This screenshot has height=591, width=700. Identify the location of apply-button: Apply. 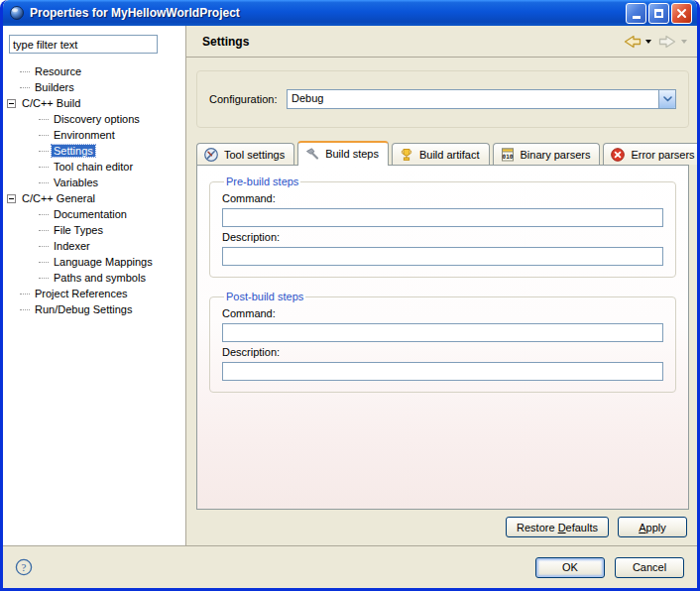
(652, 528).